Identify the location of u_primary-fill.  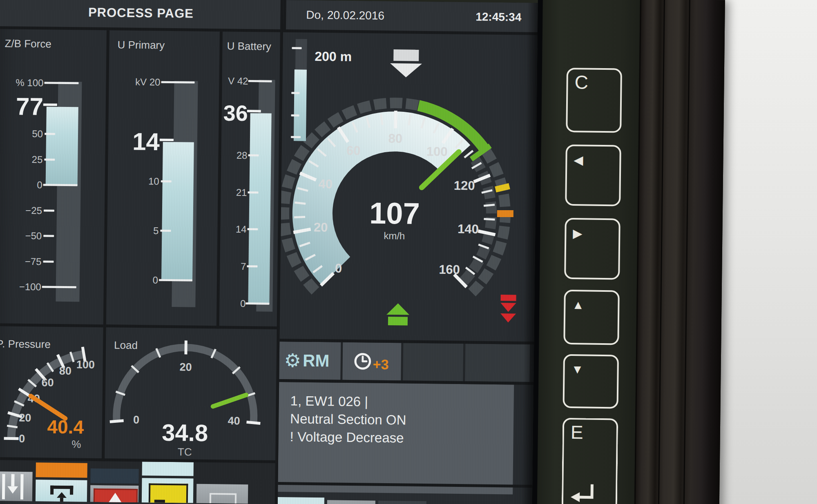
(178, 211).